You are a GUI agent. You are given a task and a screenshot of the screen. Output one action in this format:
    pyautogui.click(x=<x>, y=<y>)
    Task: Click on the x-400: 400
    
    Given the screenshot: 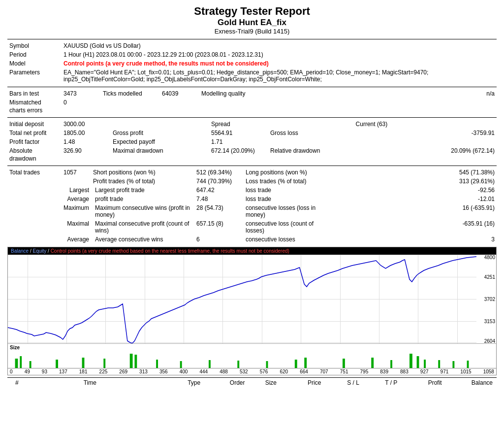 What is the action you would take?
    pyautogui.click(x=184, y=371)
    